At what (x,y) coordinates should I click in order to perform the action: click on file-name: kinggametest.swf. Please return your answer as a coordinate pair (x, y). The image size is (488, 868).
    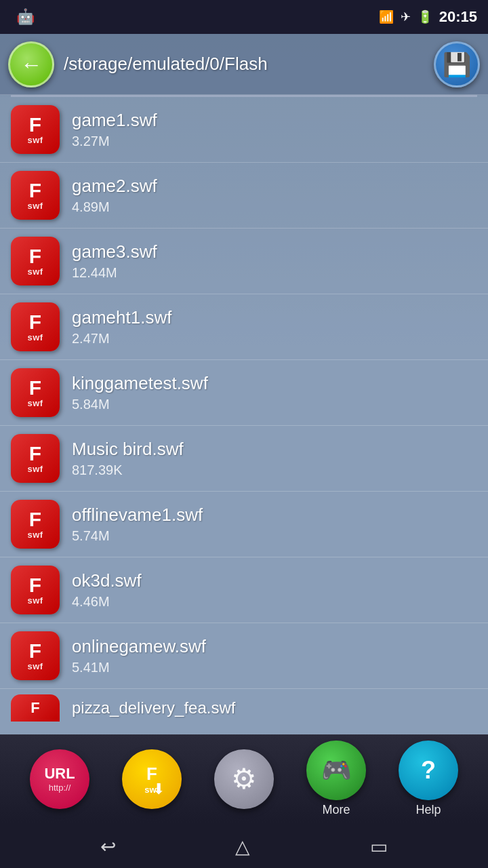
    Looking at the image, I should click on (140, 384).